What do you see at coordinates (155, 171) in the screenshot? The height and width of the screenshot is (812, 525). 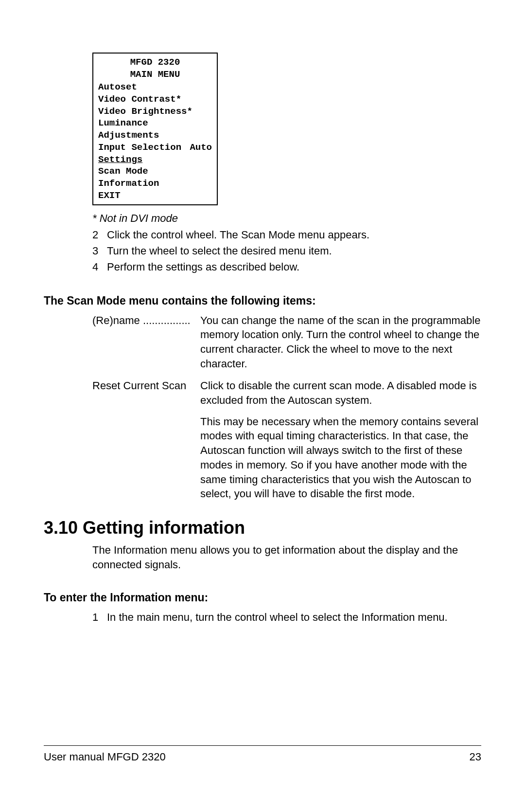 I see `menu-item-scan-mode: Scan Mode` at bounding box center [155, 171].